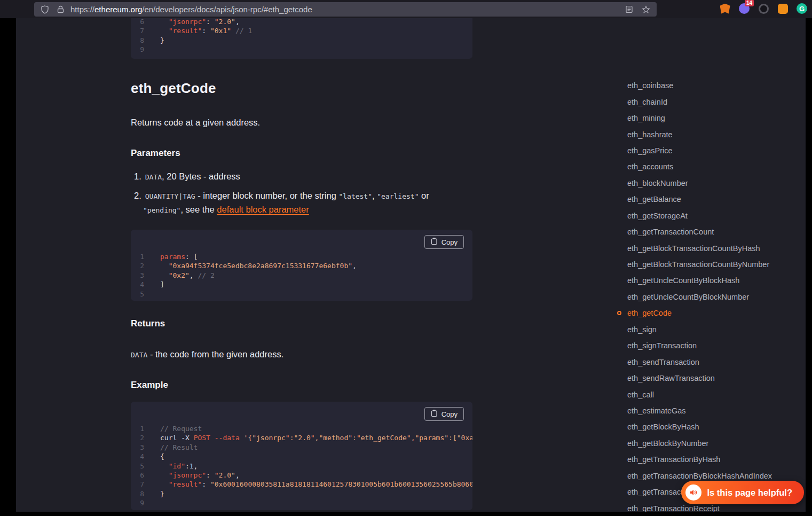 The image size is (812, 516). I want to click on returns-paragraph: DATA - the code from the given address., so click(207, 355).